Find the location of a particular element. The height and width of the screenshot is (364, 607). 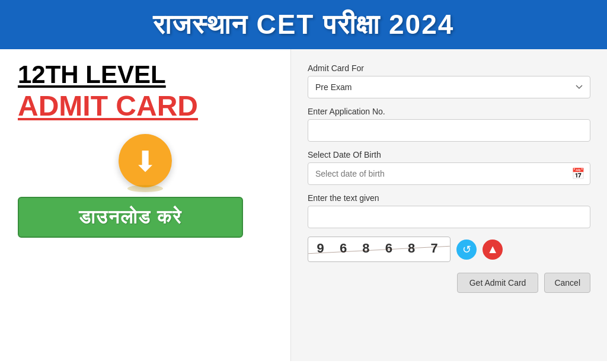

captcha-refresh-button: ↺ is located at coordinates (467, 250).